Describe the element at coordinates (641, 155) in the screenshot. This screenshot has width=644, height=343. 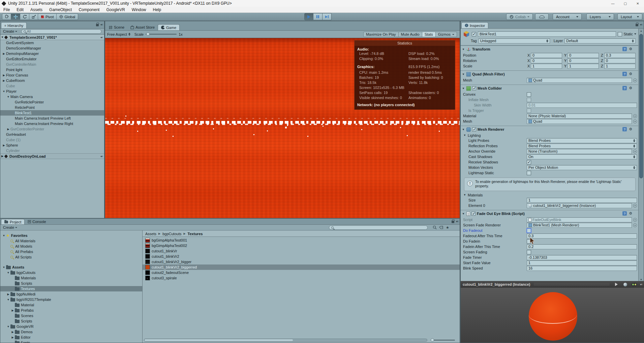
I see `inspector-scrollbar: ▲ ▼` at that location.